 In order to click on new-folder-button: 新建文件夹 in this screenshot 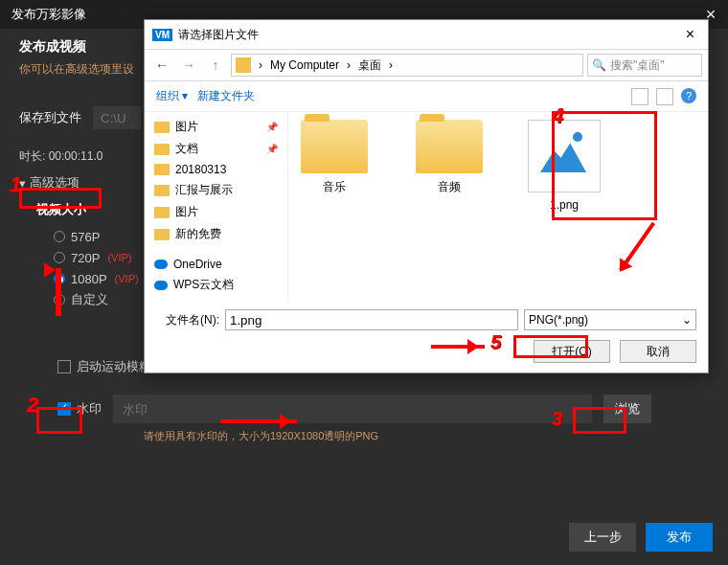, I will do `click(226, 96)`.